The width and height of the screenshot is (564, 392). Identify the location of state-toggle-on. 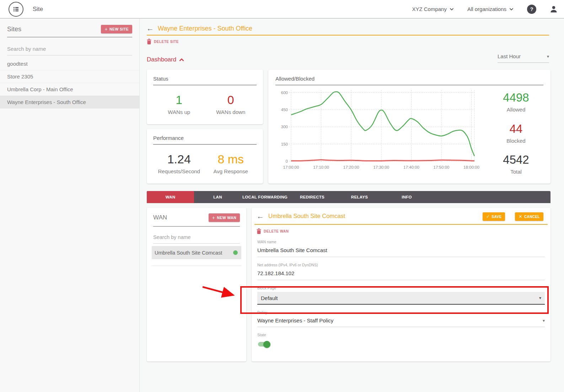
(264, 344).